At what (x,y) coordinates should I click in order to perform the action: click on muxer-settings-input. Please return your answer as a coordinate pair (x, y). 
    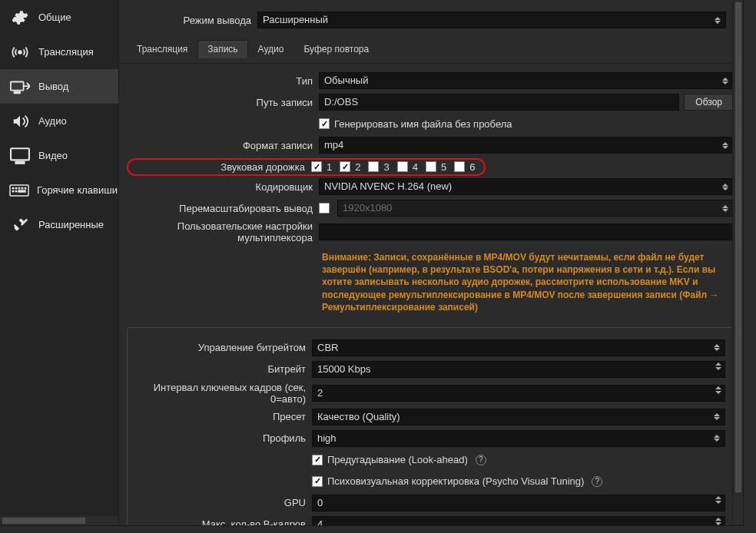
    Looking at the image, I should click on (526, 232).